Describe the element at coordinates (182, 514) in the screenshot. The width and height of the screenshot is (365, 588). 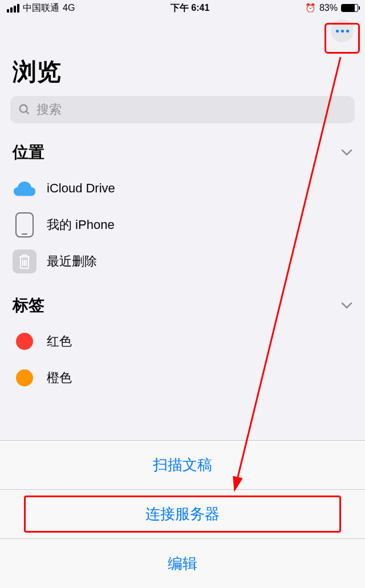
I see `action-connect-server: 连接服务器` at that location.